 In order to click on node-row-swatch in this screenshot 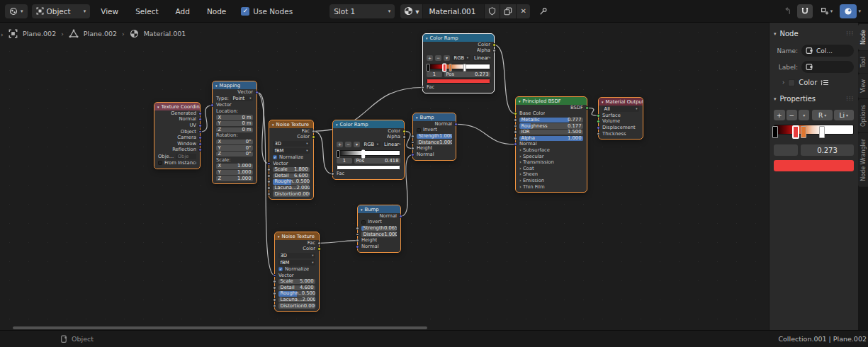, I will do `click(368, 168)`.